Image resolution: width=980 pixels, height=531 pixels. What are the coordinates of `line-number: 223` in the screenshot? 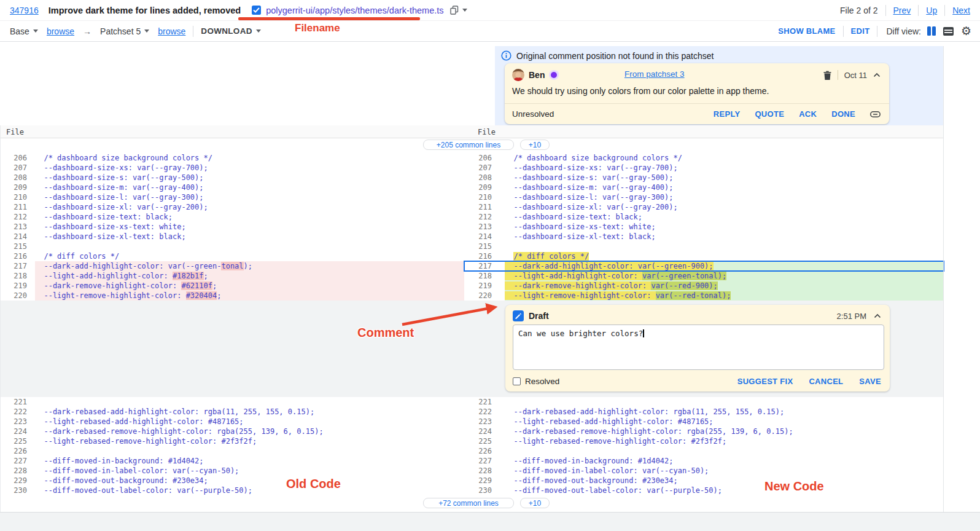 It's located at (17, 422).